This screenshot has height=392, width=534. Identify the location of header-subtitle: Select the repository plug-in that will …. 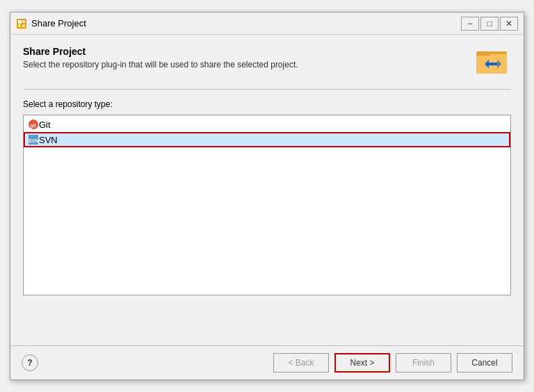
(249, 65).